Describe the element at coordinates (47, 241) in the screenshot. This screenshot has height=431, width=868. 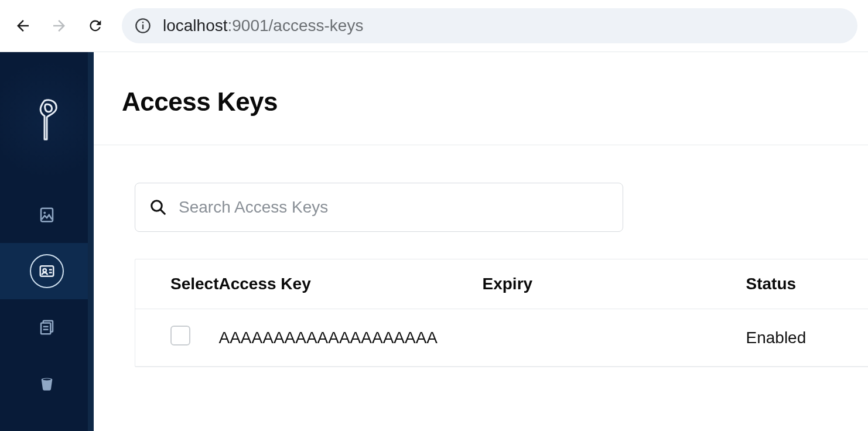
I see `sidebar` at that location.